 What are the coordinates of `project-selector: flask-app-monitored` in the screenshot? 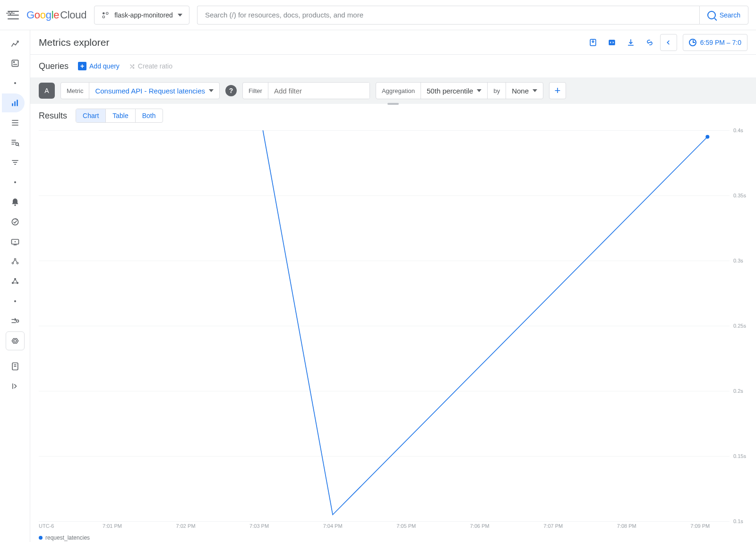 It's located at (142, 15).